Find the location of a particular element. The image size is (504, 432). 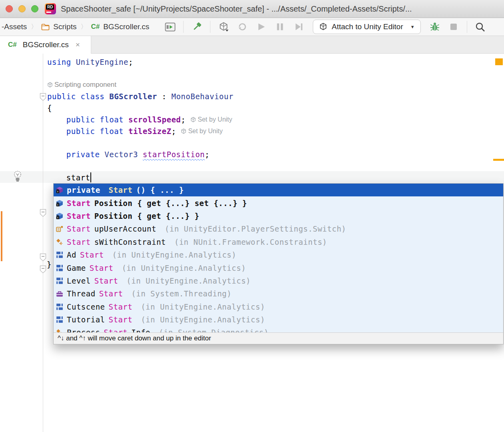

completion-item: TutorialStart (in UnityEngine.Analytics) is located at coordinates (278, 320).